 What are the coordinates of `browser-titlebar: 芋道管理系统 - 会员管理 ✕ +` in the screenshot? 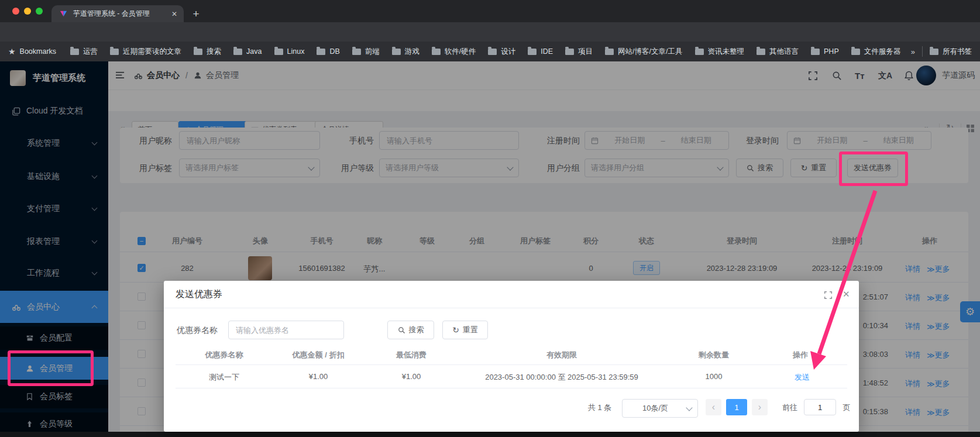 It's located at (490, 11).